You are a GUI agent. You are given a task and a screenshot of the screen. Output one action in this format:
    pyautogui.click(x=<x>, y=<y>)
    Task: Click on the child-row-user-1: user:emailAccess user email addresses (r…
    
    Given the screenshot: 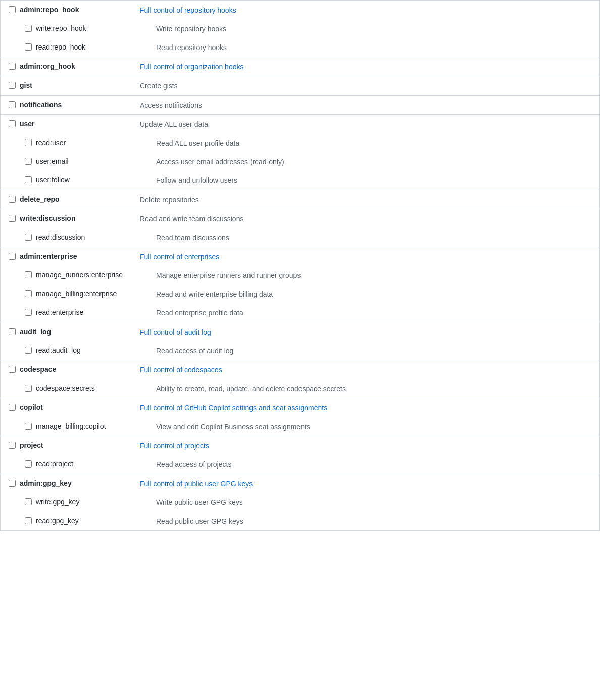 What is the action you would take?
    pyautogui.click(x=300, y=162)
    